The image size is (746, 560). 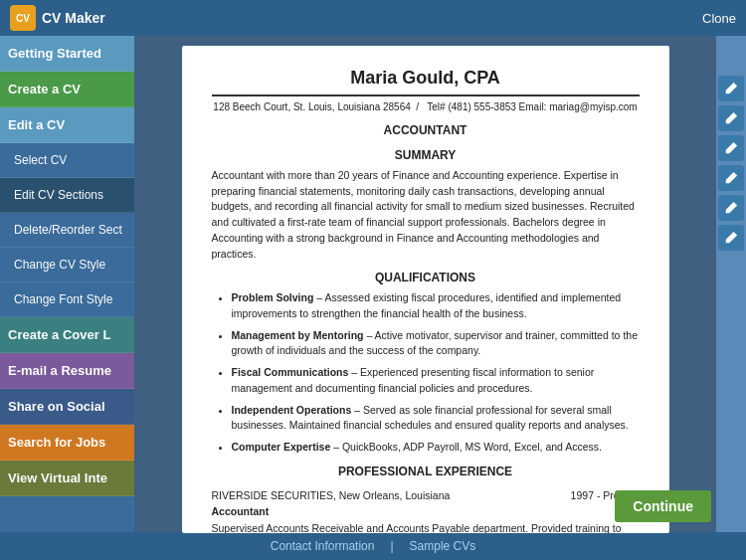 I want to click on sidebar-item-edit-cv-sections: Edit CV Sections, so click(x=68, y=195).